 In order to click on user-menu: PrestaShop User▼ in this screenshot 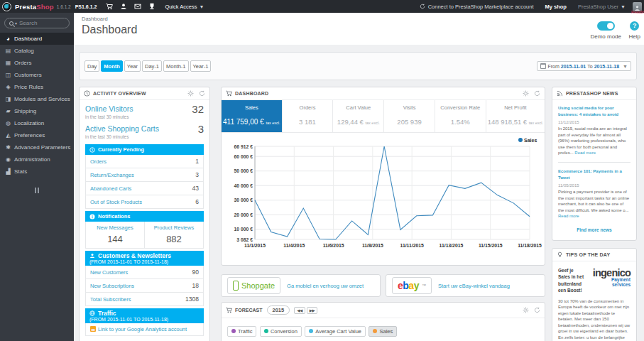, I will do `click(602, 7)`.